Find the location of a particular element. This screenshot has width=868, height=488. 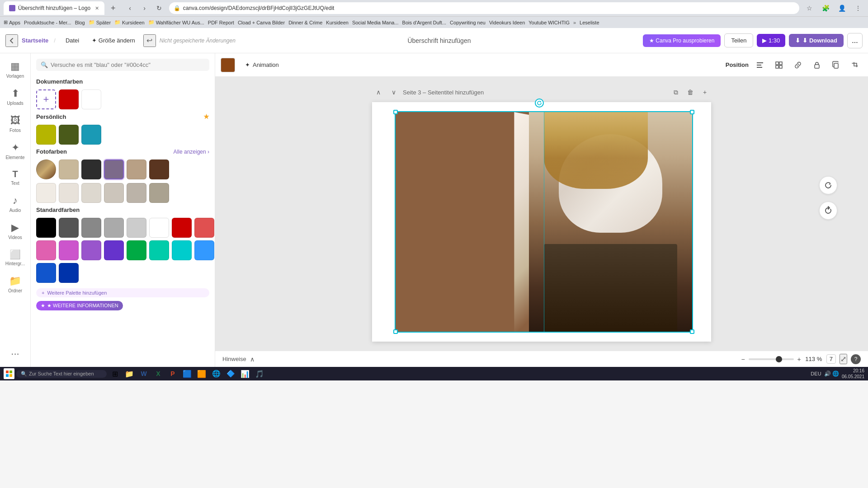

delete-page-btn: 🗑 is located at coordinates (690, 92).